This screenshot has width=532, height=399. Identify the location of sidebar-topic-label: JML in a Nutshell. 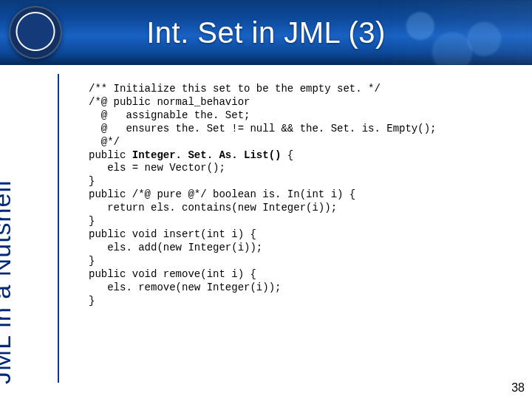
(8, 282).